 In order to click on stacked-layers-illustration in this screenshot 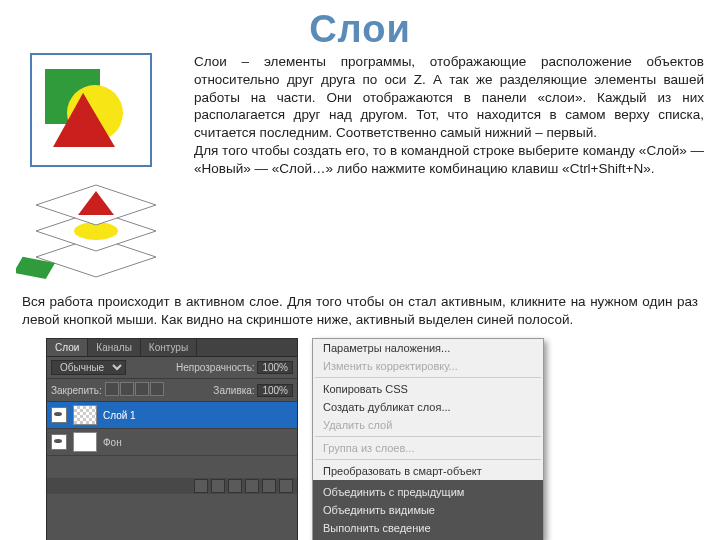, I will do `click(96, 228)`.